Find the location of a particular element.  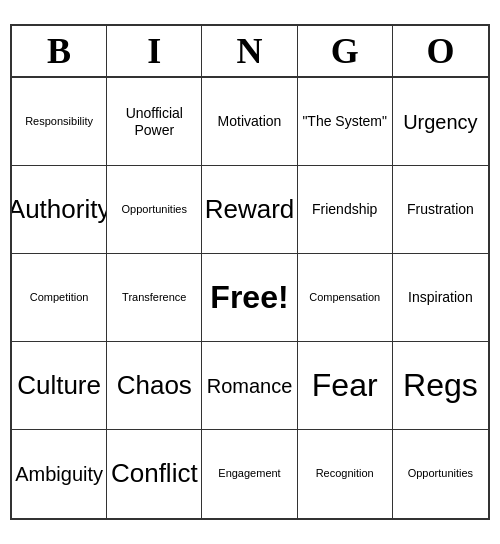

cell-text-22: Engagement is located at coordinates (249, 474).